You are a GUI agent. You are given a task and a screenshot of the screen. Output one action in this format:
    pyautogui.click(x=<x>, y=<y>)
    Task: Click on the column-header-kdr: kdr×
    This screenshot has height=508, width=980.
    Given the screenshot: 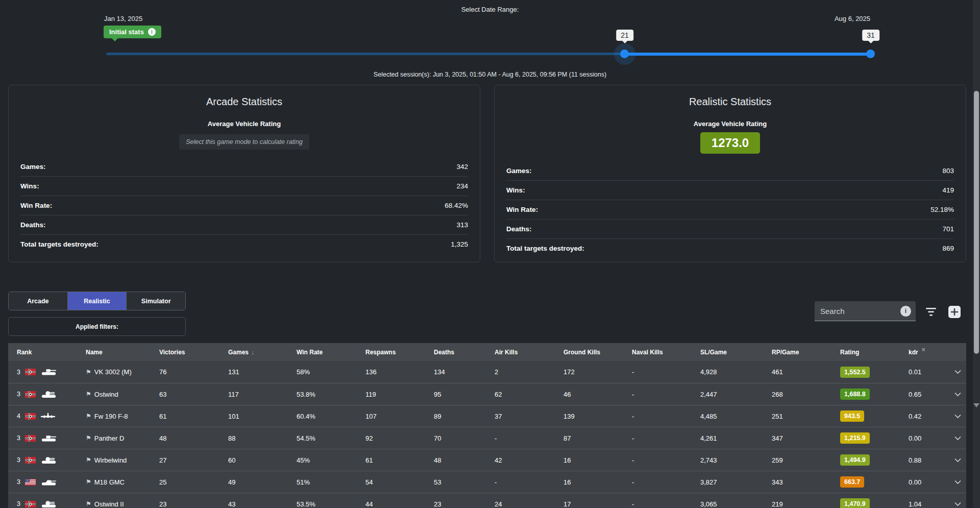 What is the action you would take?
    pyautogui.click(x=932, y=352)
    